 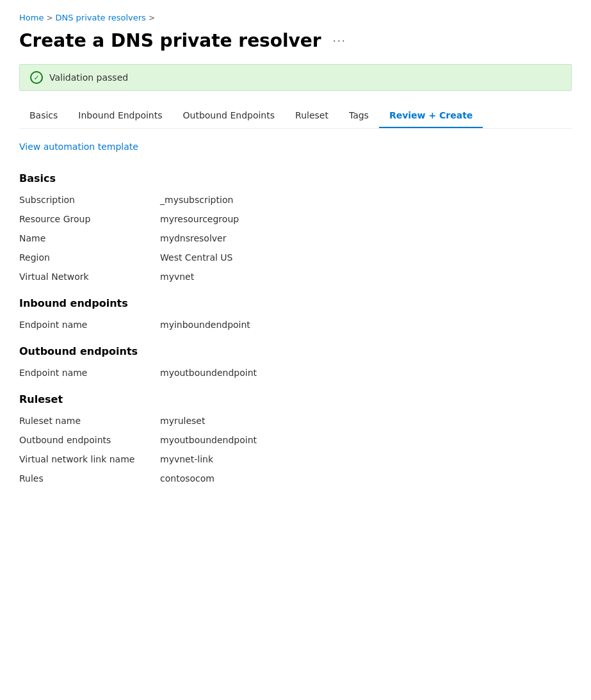 What do you see at coordinates (296, 373) in the screenshot?
I see `outbound-endpoints-grid: Endpoint name myoutboundendpoint` at bounding box center [296, 373].